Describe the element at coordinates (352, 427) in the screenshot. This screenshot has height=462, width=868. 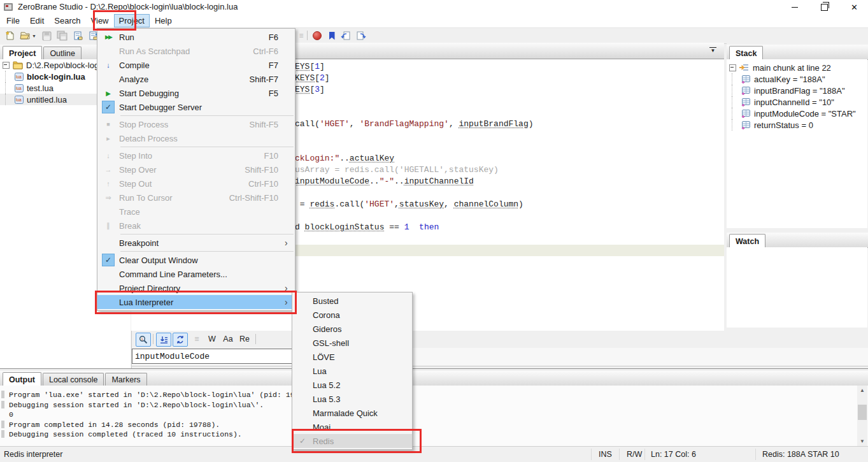
I see `submenu-item-moai: Moai` at that location.